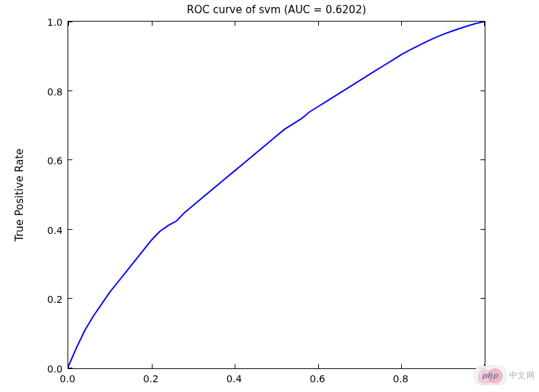 This screenshot has height=392, width=539. Describe the element at coordinates (19, 195) in the screenshot. I see `y-axis-label-wrapper: True Positive Rate` at that location.